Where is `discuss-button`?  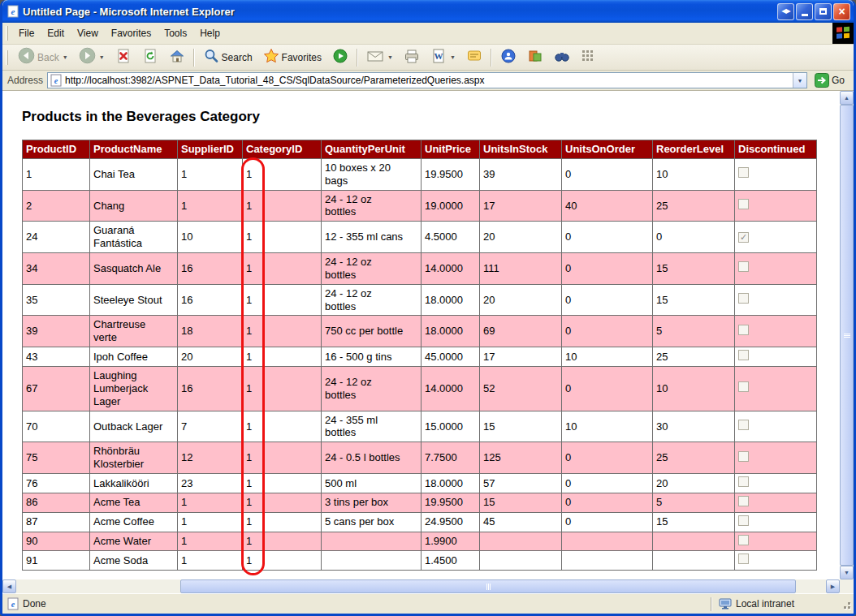 discuss-button is located at coordinates (474, 58).